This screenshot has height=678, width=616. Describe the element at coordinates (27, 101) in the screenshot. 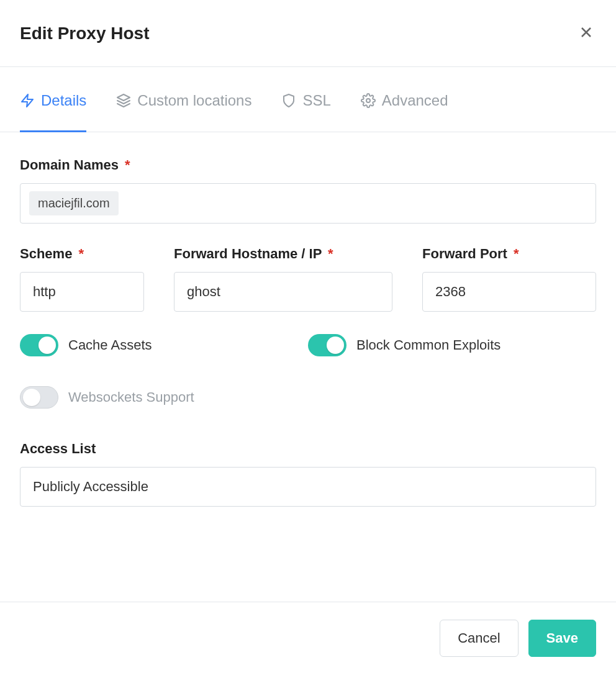

I see `lightning-icon` at that location.